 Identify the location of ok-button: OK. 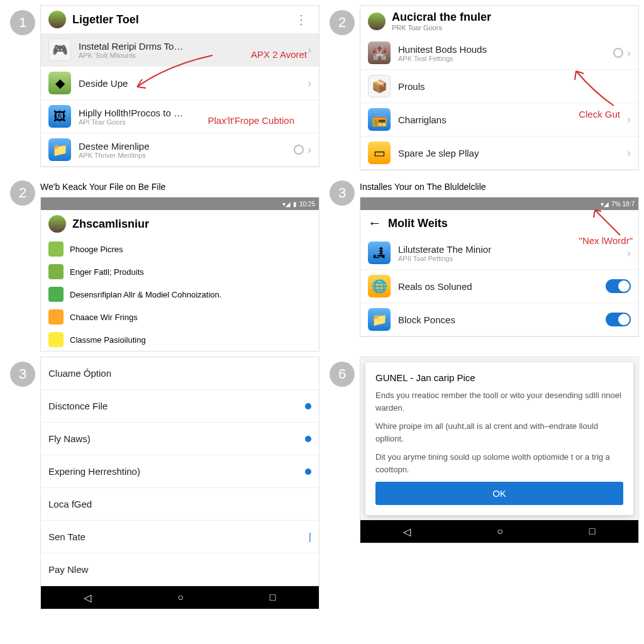
(499, 493).